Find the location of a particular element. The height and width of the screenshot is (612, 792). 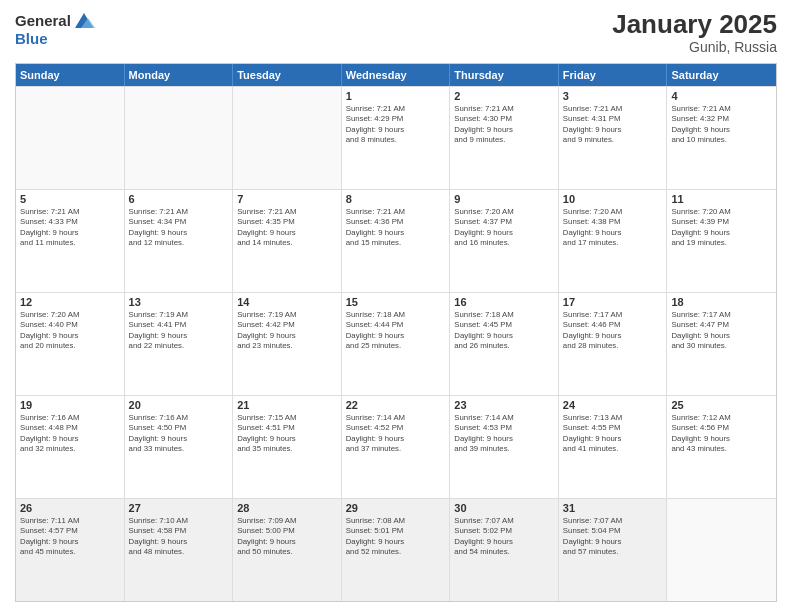

day-number-16: 16 is located at coordinates (504, 302).